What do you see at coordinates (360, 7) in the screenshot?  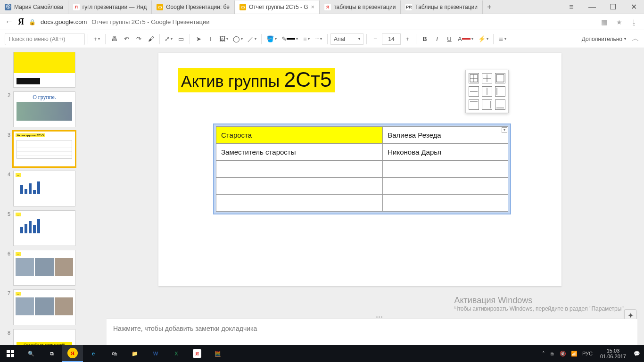 I see `browser-tab: Ятаблицы в презентации` at bounding box center [360, 7].